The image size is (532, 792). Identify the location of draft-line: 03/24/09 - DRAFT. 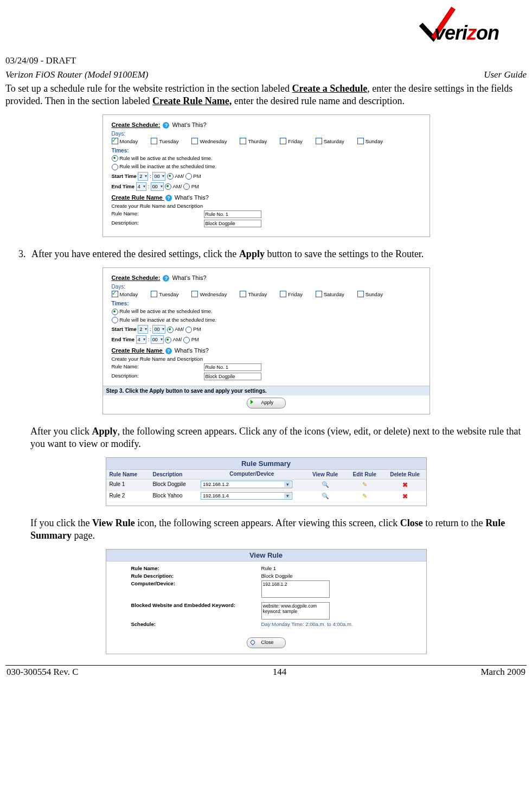
(266, 61).